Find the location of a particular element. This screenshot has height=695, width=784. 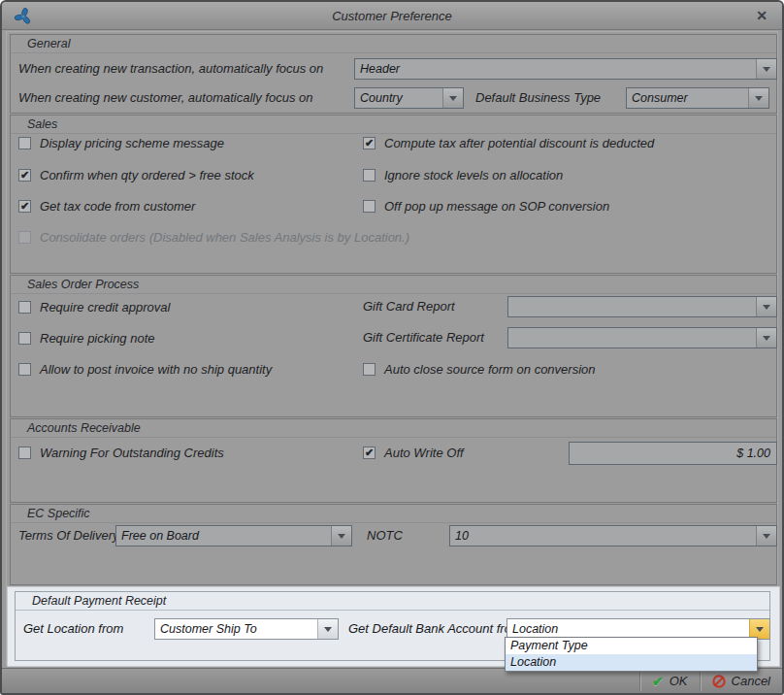

checkbox-auto-close-source: Auto close source form on conversion is located at coordinates (479, 369).